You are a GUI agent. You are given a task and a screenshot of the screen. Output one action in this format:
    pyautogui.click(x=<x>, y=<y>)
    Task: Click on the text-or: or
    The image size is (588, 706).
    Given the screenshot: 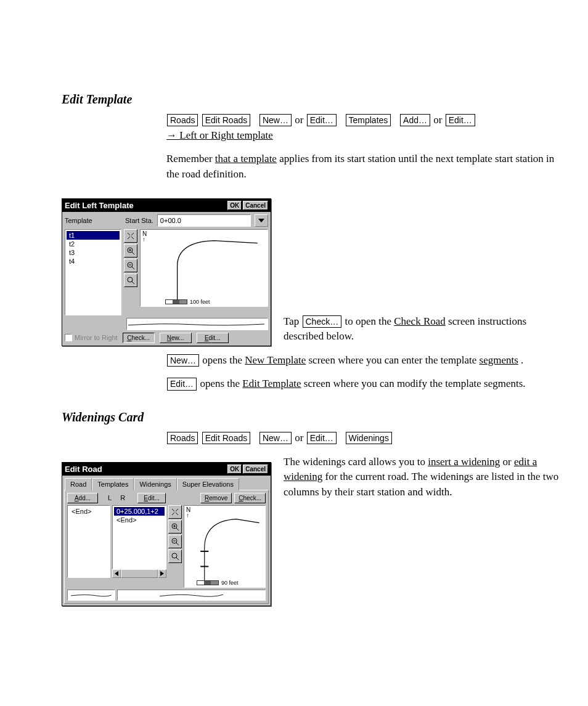 What is the action you would take?
    pyautogui.click(x=300, y=120)
    